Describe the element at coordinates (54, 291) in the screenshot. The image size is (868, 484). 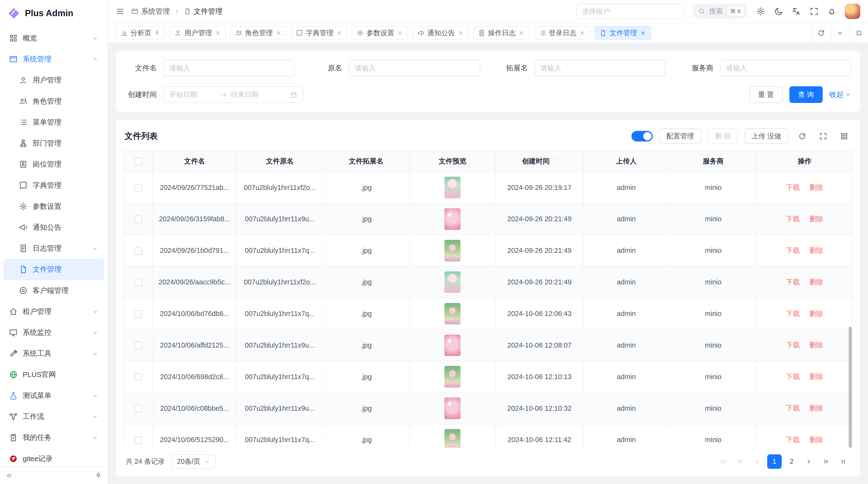
I see `sidebar-item-client-management: 客户端管理` at that location.